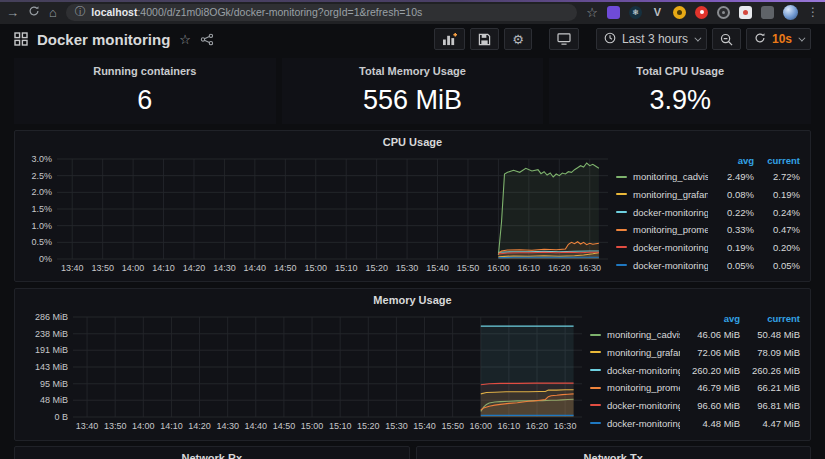 The height and width of the screenshot is (459, 825). What do you see at coordinates (655, 39) in the screenshot?
I see `time-range-label: Last 3 hours` at bounding box center [655, 39].